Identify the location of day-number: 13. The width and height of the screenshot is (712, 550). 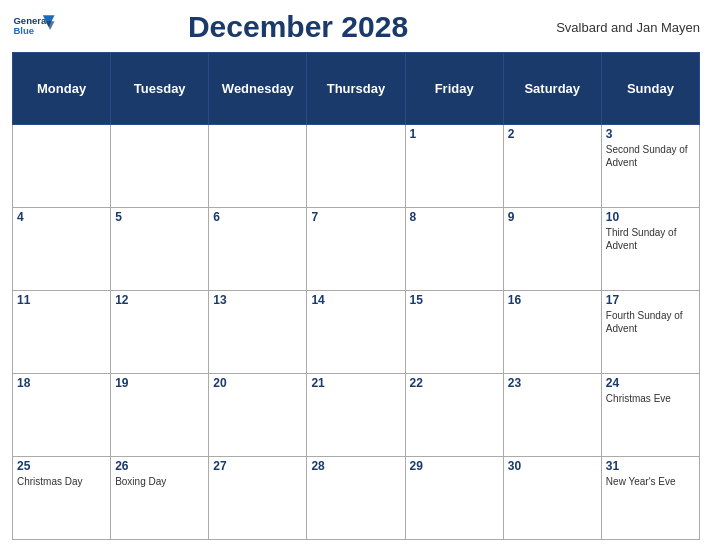
(258, 300).